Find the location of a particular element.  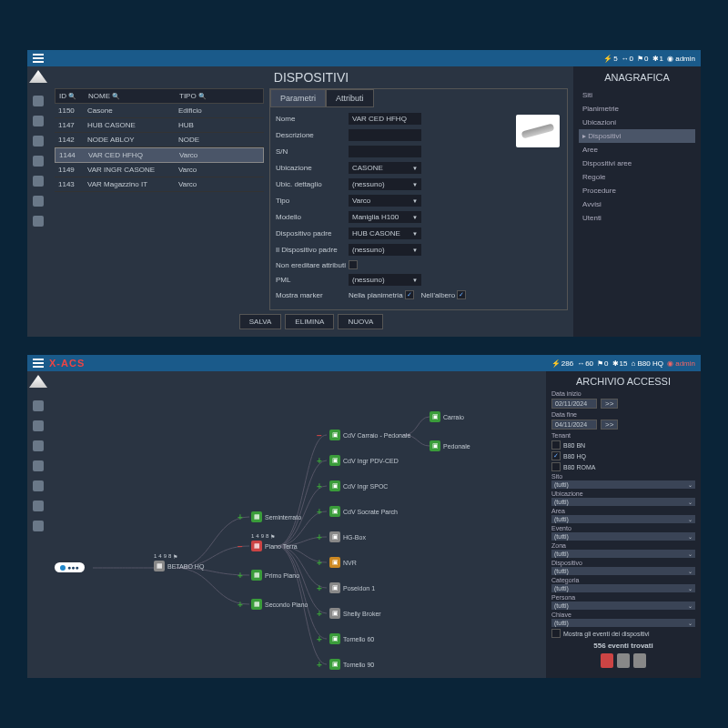

marker-plan-checkbox is located at coordinates (410, 295).